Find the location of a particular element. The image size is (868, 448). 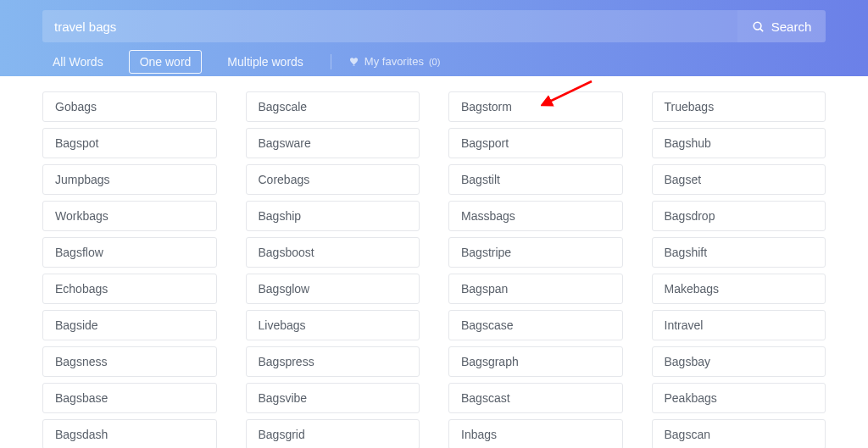

result-item: Bagsboost is located at coordinates (333, 252).